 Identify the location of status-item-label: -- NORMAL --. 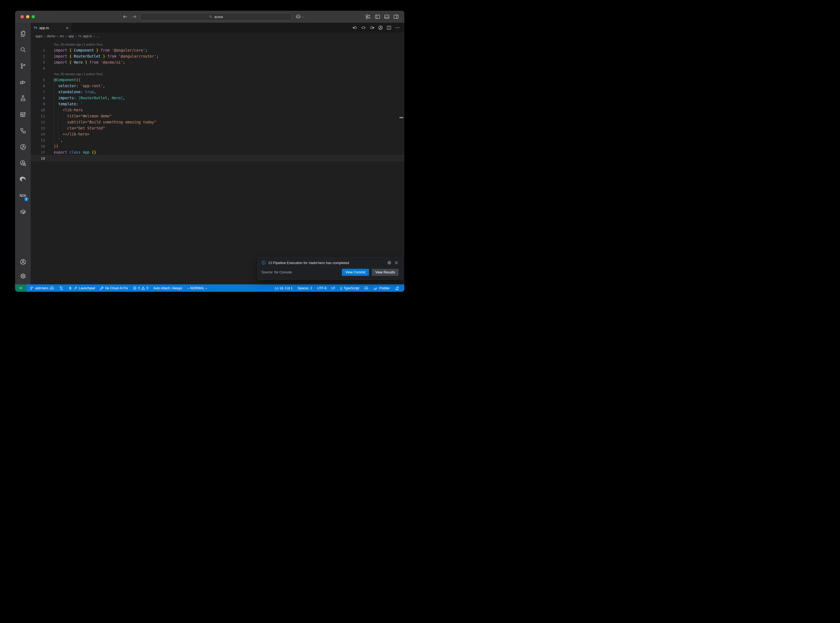
(197, 288).